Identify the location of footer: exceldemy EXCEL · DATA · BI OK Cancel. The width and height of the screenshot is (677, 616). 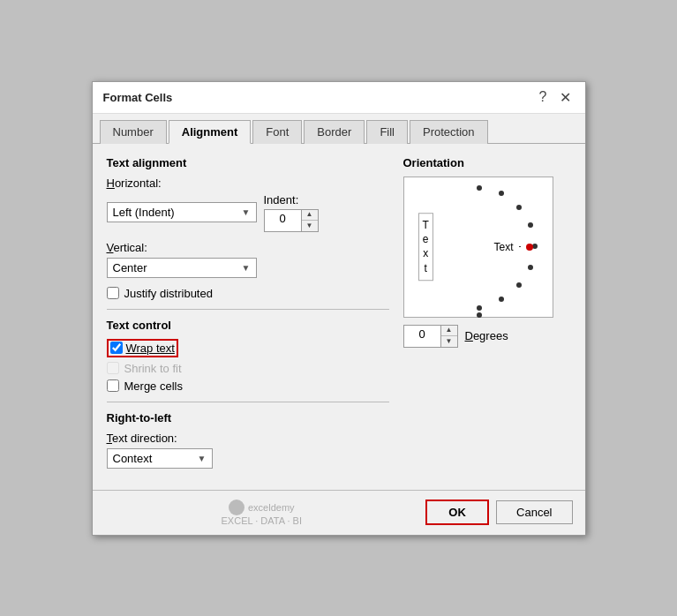
(339, 512).